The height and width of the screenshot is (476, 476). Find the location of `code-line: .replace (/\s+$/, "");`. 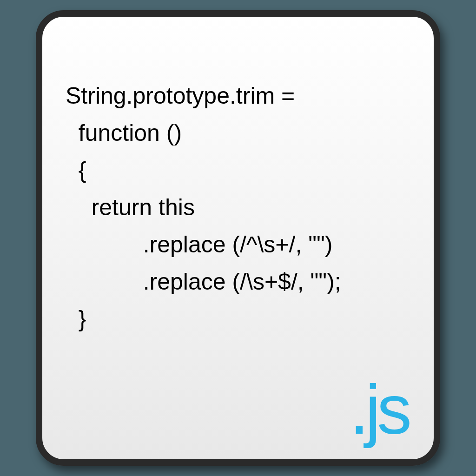

code-line: .replace (/\s+$/, ""); is located at coordinates (204, 282).